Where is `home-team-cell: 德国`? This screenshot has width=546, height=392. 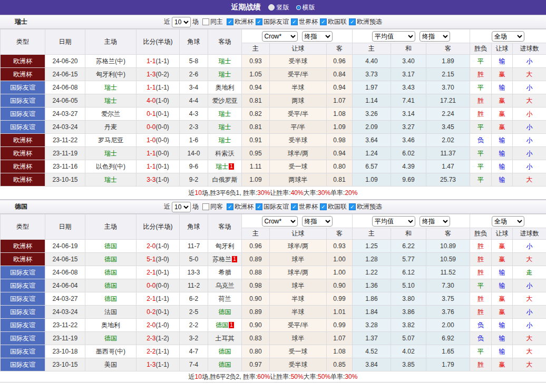
home-team-cell: 德国 is located at coordinates (111, 247).